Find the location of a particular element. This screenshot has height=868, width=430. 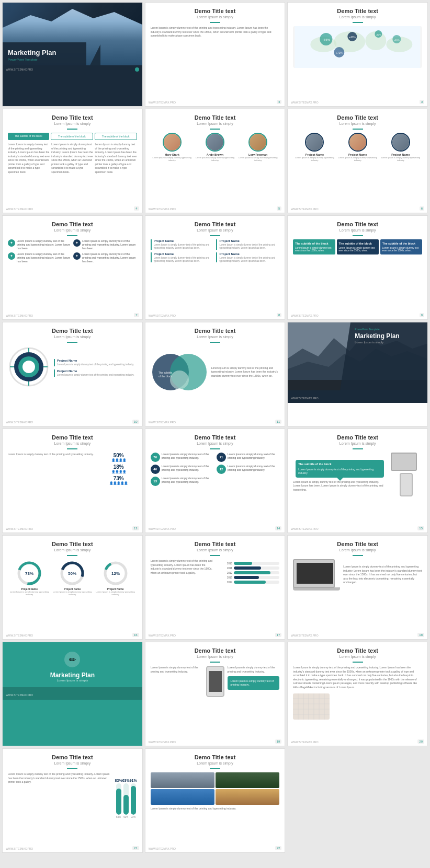

stat-num-5: 12 is located at coordinates (221, 469).